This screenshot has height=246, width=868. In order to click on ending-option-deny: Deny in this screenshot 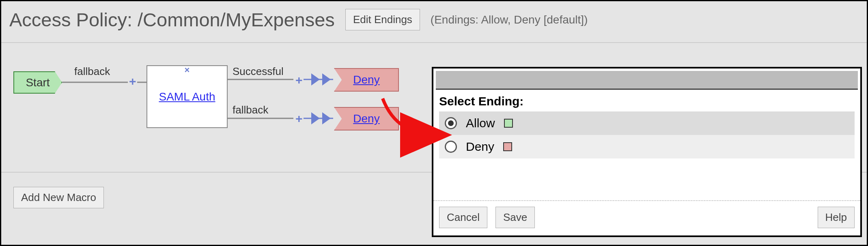, I will do `click(647, 147)`.